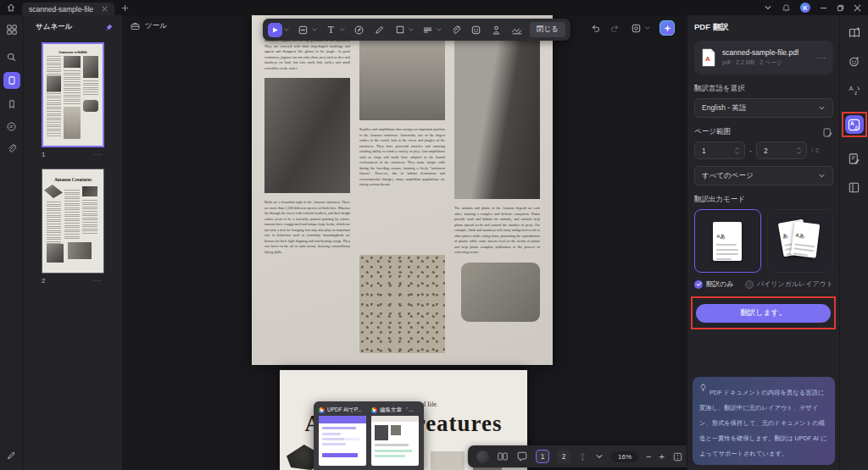 This screenshot has height=470, width=868. Describe the element at coordinates (698, 285) in the screenshot. I see `radio-checked-icon` at that location.